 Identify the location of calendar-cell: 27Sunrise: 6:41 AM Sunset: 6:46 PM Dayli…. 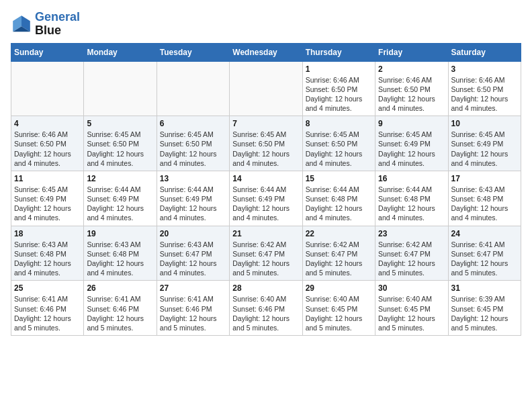
(193, 308).